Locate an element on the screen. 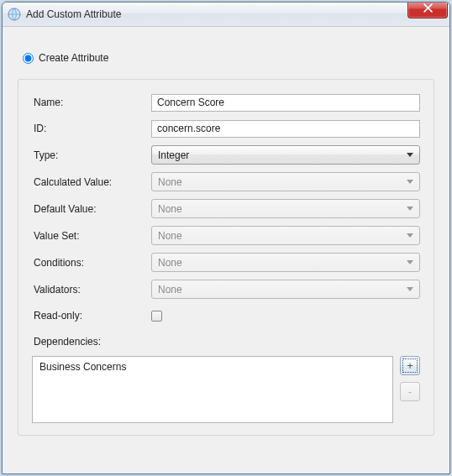 The image size is (452, 476). label-value-set: Value Set: is located at coordinates (92, 236).